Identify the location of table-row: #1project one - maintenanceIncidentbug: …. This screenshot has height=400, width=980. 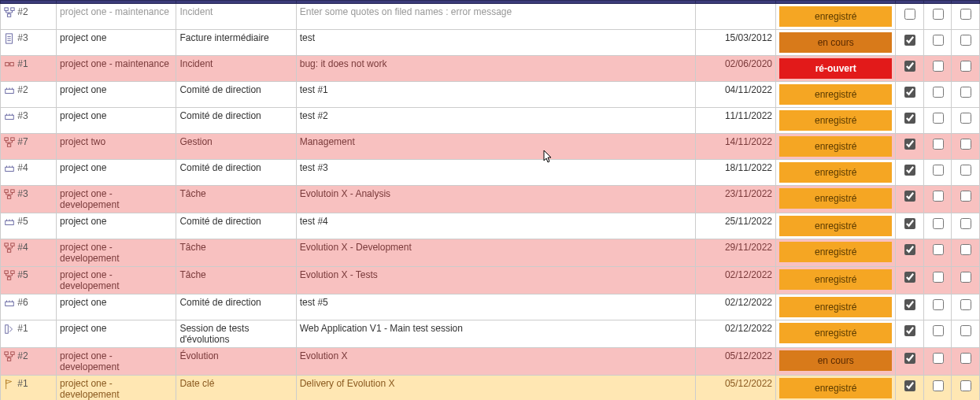
(490, 69).